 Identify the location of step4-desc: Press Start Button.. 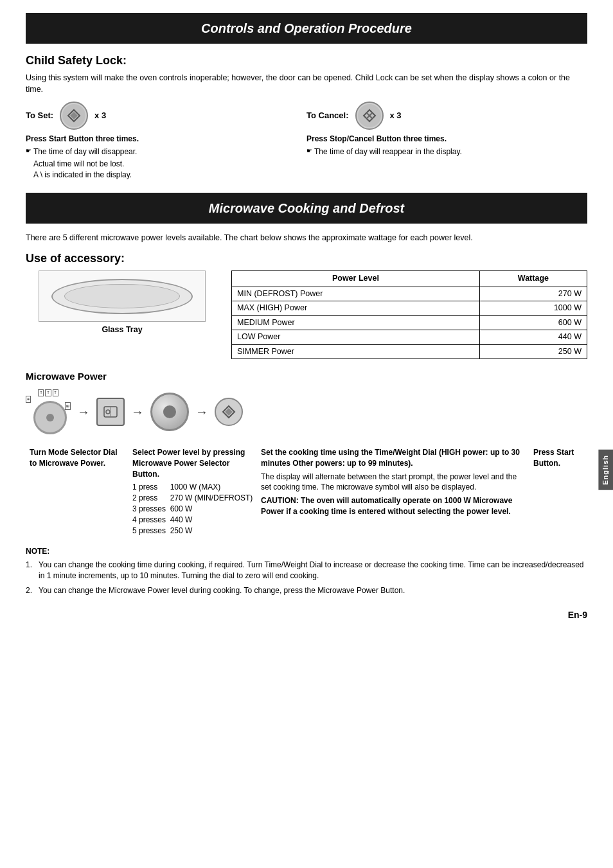
(558, 492).